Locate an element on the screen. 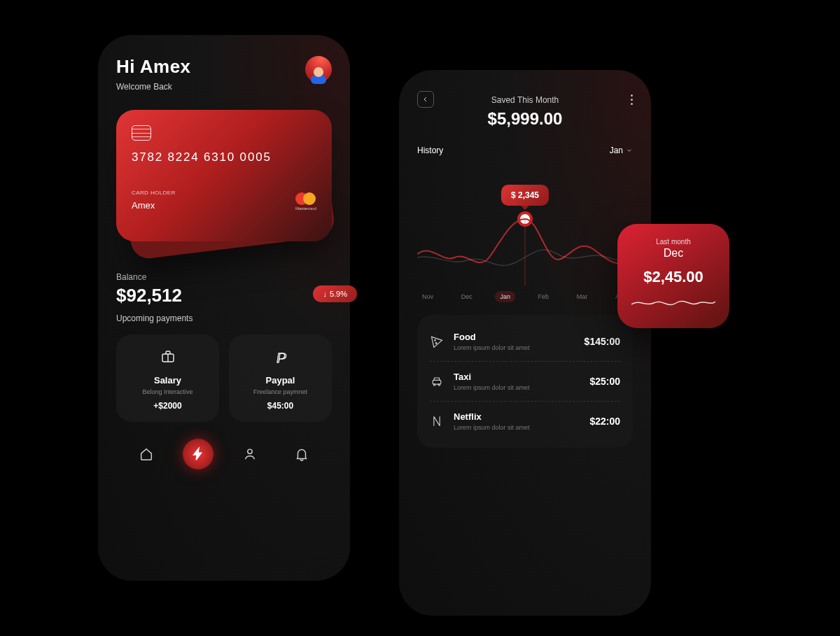 The height and width of the screenshot is (636, 840). card-number: 3782 8224 6310 0005 is located at coordinates (224, 157).